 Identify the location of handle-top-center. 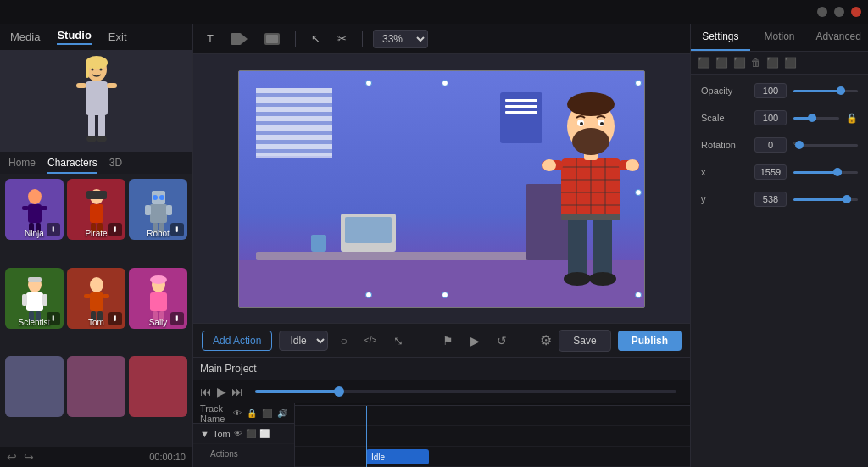
(445, 83).